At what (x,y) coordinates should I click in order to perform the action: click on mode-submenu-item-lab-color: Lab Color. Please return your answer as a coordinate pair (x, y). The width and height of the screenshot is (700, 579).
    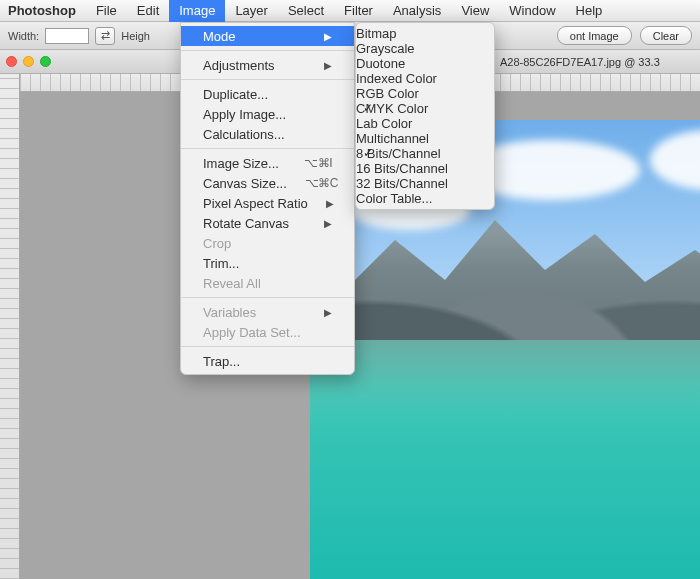
    Looking at the image, I should click on (425, 124).